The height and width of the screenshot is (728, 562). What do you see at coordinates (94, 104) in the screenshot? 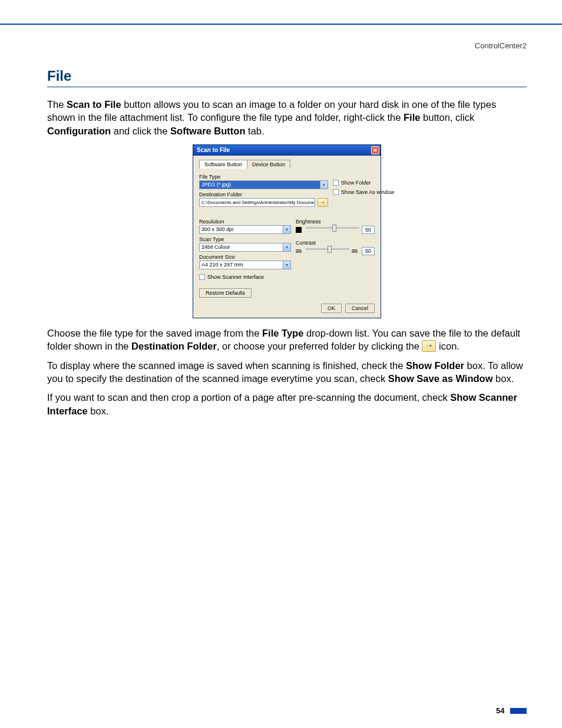
I see `bold-scan-to-file: Scan to File` at bounding box center [94, 104].